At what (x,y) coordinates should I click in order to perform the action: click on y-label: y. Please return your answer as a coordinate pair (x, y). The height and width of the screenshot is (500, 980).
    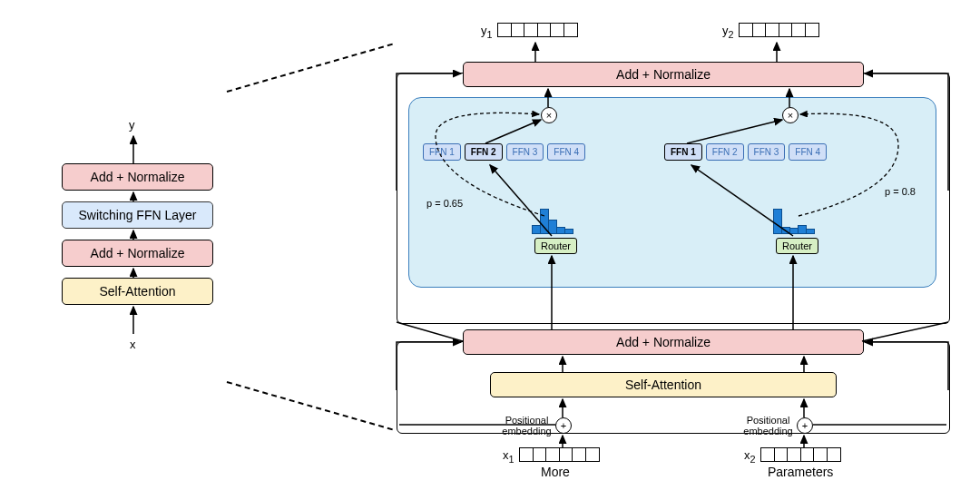
    Looking at the image, I should click on (132, 125).